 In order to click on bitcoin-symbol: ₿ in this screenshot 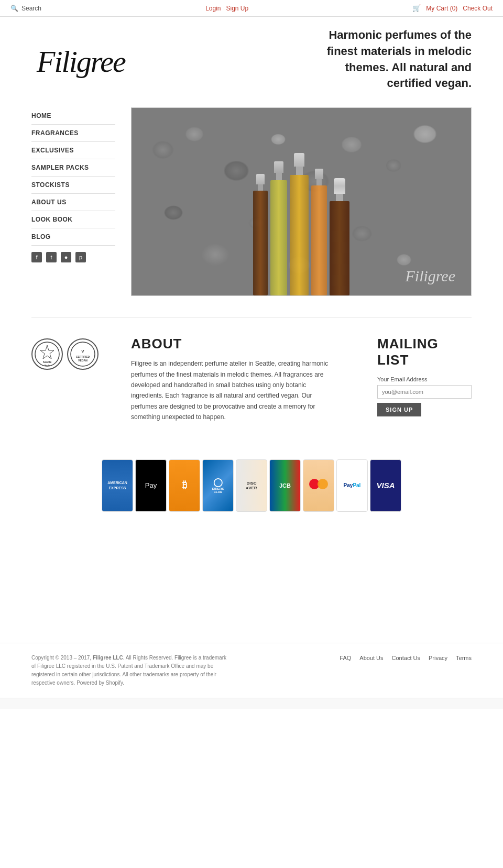, I will do `click(184, 485)`.